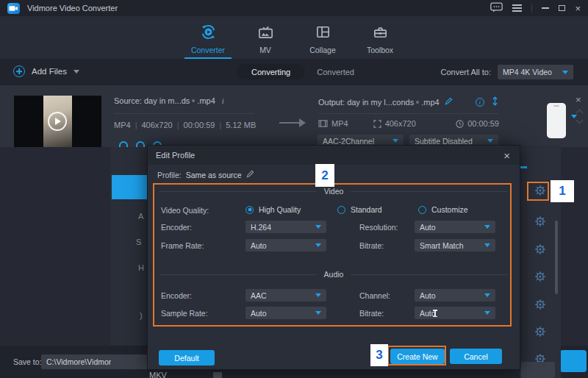  What do you see at coordinates (294, 38) in the screenshot?
I see `main-nav: Converter MV Collage Toolbox` at bounding box center [294, 38].